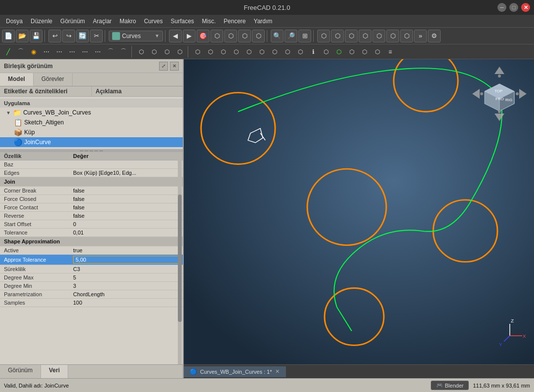 Image resolution: width=534 pixels, height=392 pixels. Describe the element at coordinates (91, 165) in the screenshot. I see `prop-row-baz: Baz` at that location.